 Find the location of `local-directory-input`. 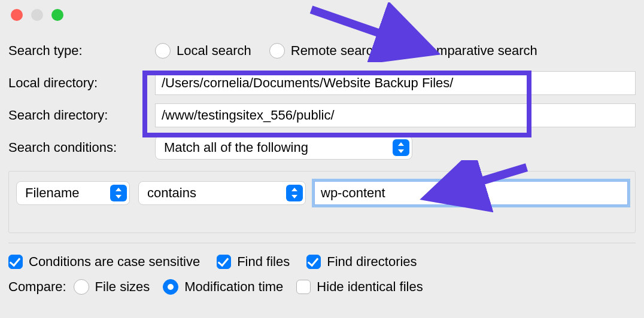

local-directory-input is located at coordinates (395, 83).